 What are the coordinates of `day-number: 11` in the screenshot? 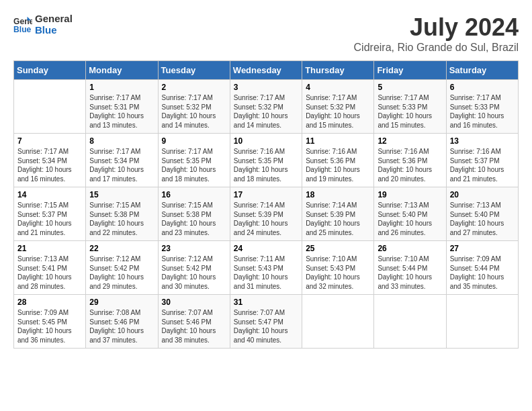 It's located at (338, 141).